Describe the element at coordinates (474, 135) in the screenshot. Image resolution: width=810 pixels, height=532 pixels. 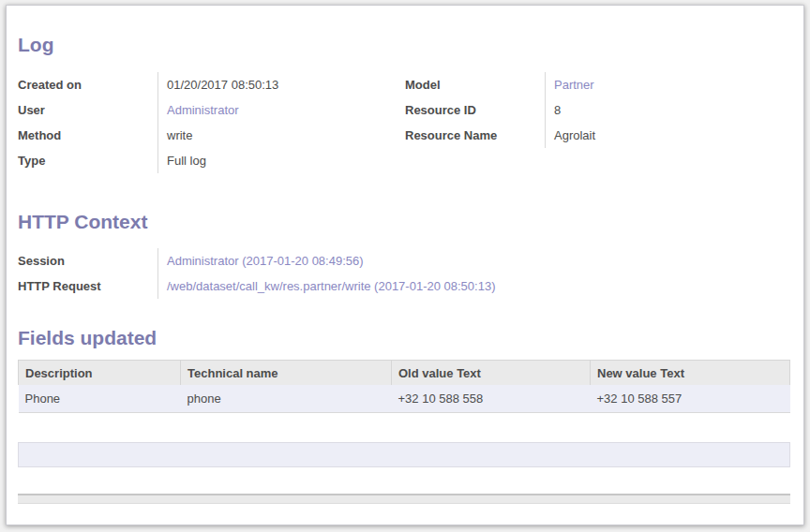
I see `resource-name-label: Resource Name` at that location.